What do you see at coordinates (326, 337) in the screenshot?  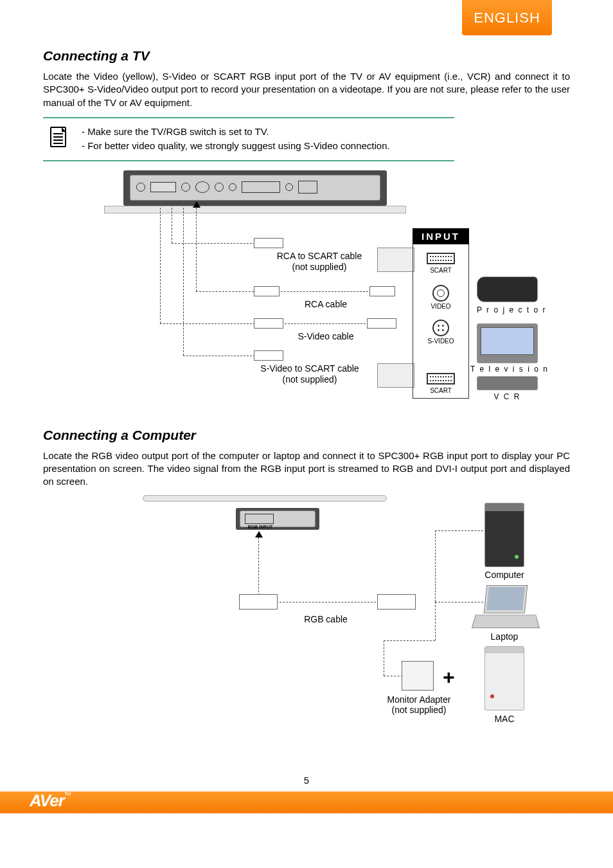 I see `cable-label-svideo: S-Video cable` at bounding box center [326, 337].